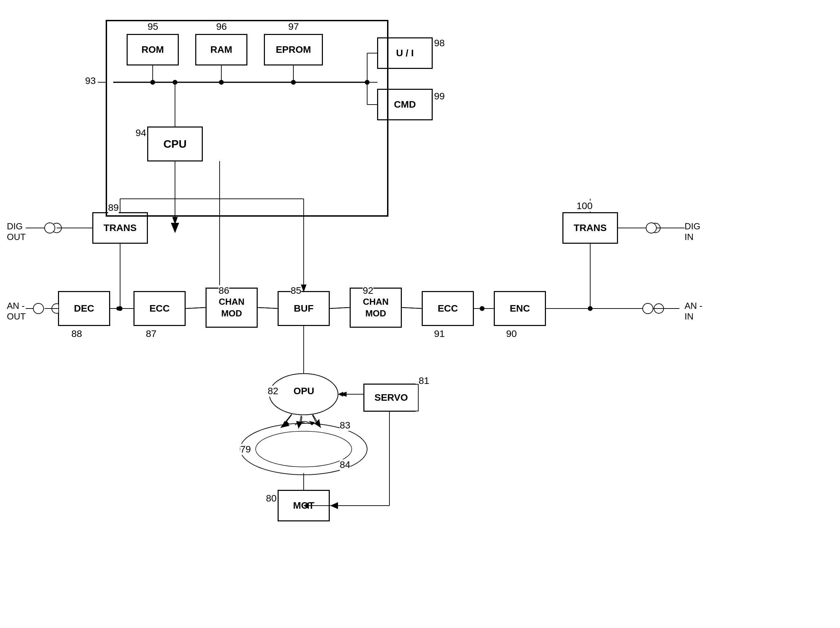  What do you see at coordinates (376, 308) in the screenshot?
I see `chan-mod-right-box: CHANMOD` at bounding box center [376, 308].